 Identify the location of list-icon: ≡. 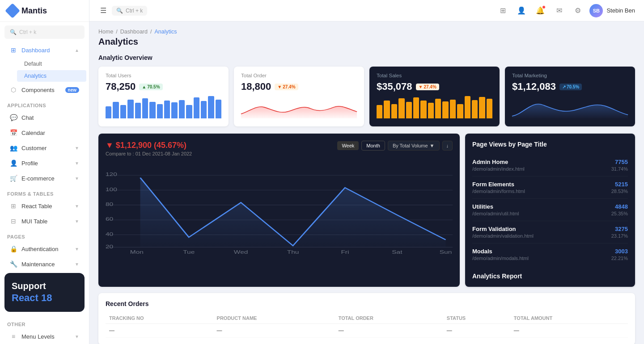
(13, 336).